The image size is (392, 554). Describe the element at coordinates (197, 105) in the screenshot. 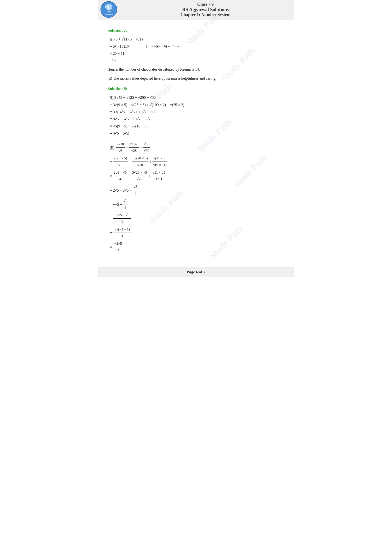

I see `s8i-step1: = 3√(9 × 5) − √(25 × 5) + √(100 × 2) − √…` at that location.